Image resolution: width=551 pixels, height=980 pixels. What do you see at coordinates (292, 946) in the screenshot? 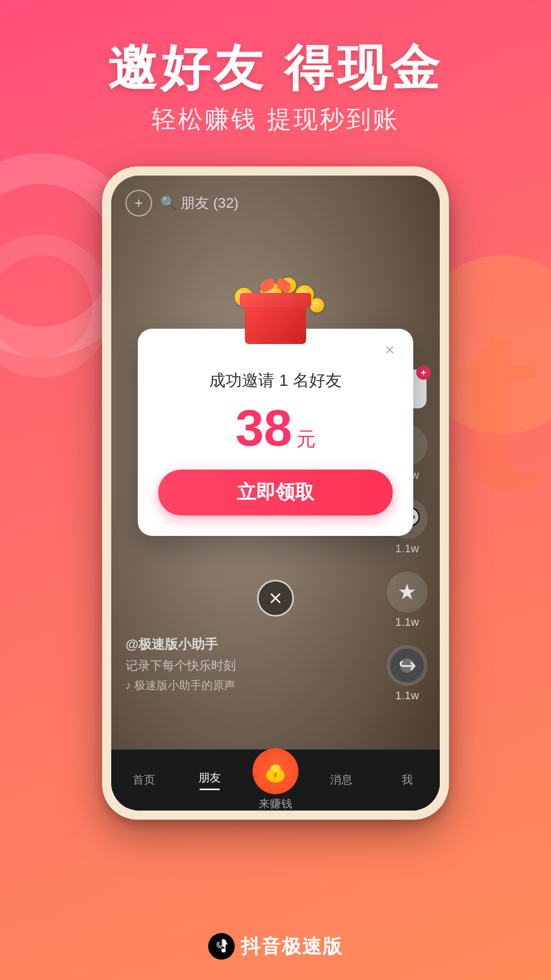
I see `brand-name-text: 抖音极速版` at bounding box center [292, 946].